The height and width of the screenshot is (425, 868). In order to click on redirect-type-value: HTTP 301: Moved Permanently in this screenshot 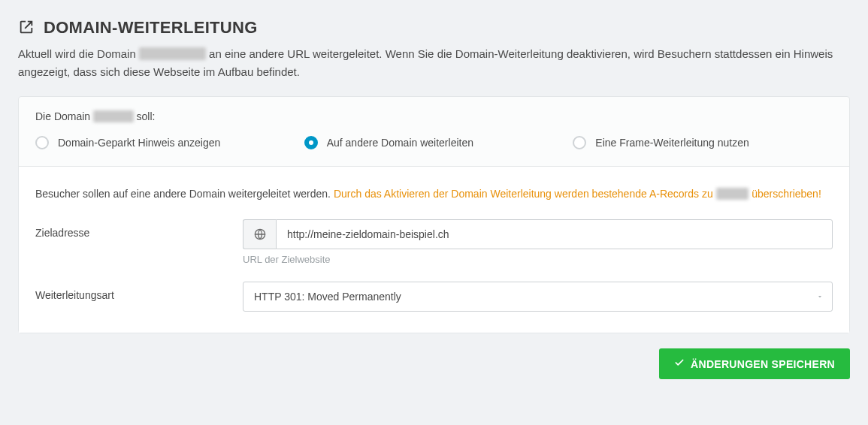, I will do `click(328, 297)`.